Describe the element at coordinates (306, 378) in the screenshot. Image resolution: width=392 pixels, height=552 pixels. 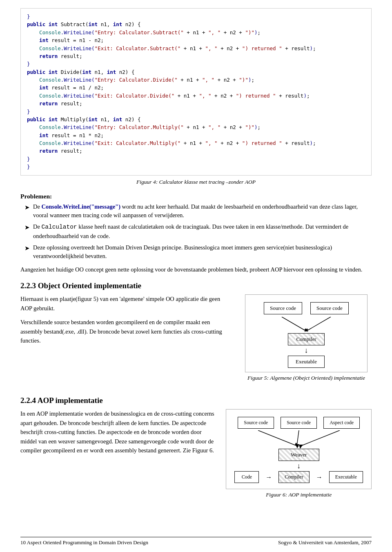
I see `figure5-caption: Figuur 5: Algemene (Obejct Oriented) imp…` at that location.